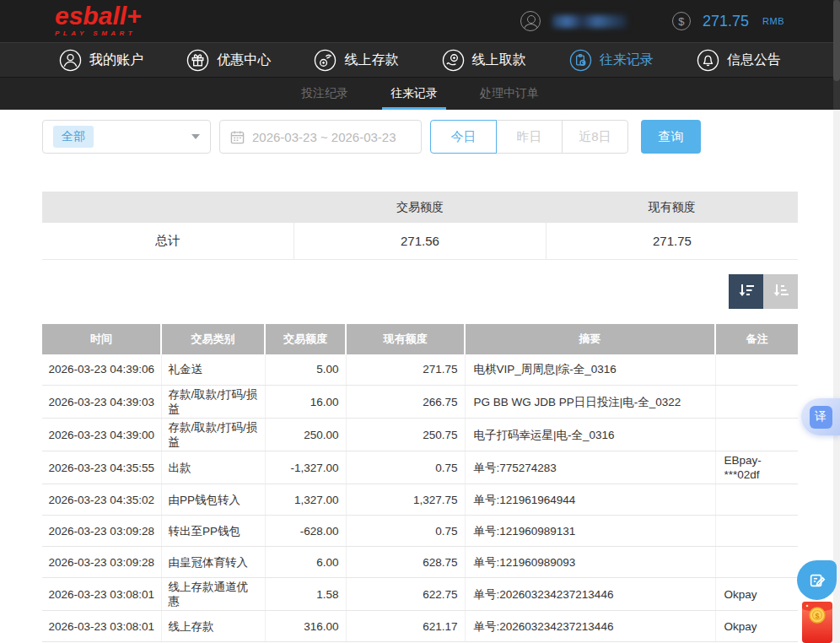 The height and width of the screenshot is (643, 840). What do you see at coordinates (590, 562) in the screenshot?
I see `cell-summary: 单号:121960989093` at bounding box center [590, 562].